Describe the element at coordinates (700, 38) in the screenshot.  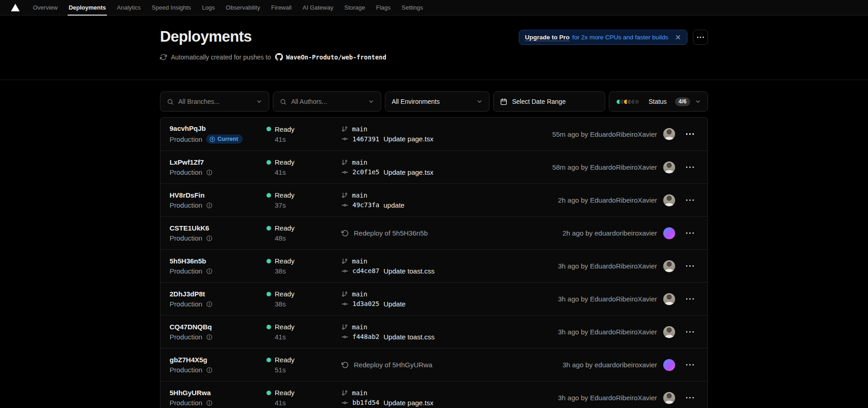
I see `header-overflow-menu-button` at that location.